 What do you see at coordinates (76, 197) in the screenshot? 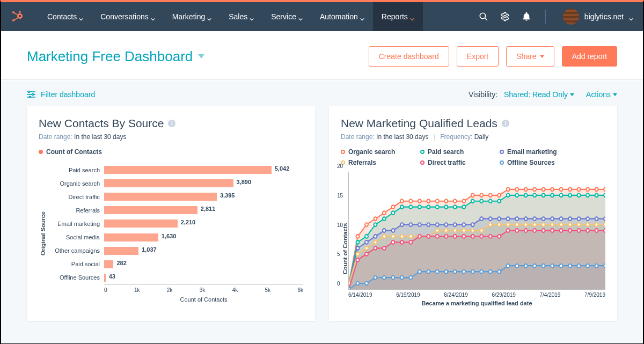
I see `bar-category: Direct traffic` at bounding box center [76, 197].